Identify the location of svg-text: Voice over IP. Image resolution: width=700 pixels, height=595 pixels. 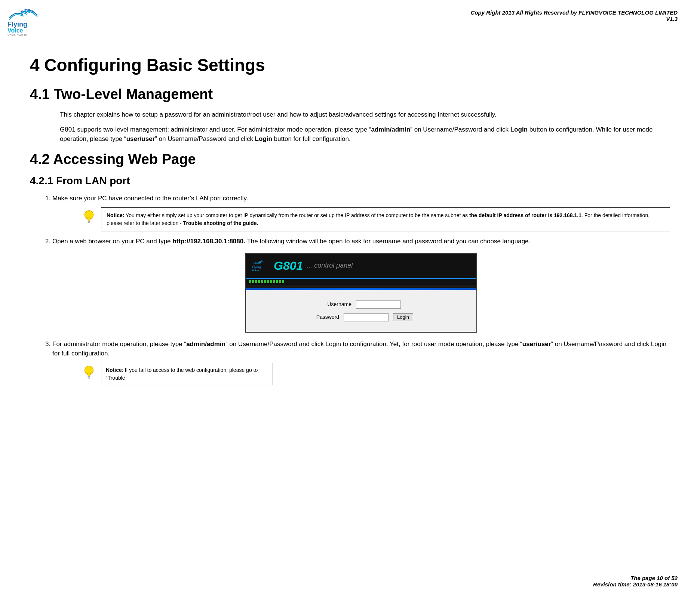
(17, 35).